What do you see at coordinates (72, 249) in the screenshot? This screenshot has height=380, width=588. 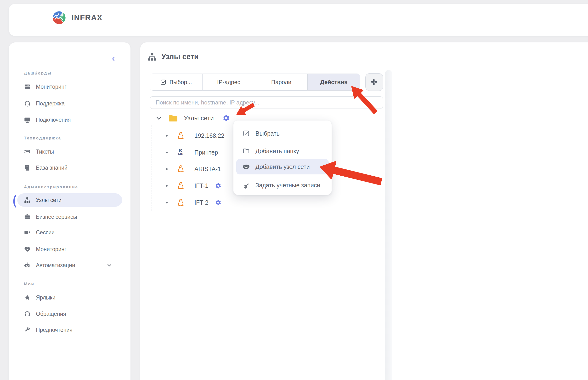 I see `sidebar-item-health-monitoring: Мониторинг` at bounding box center [72, 249].